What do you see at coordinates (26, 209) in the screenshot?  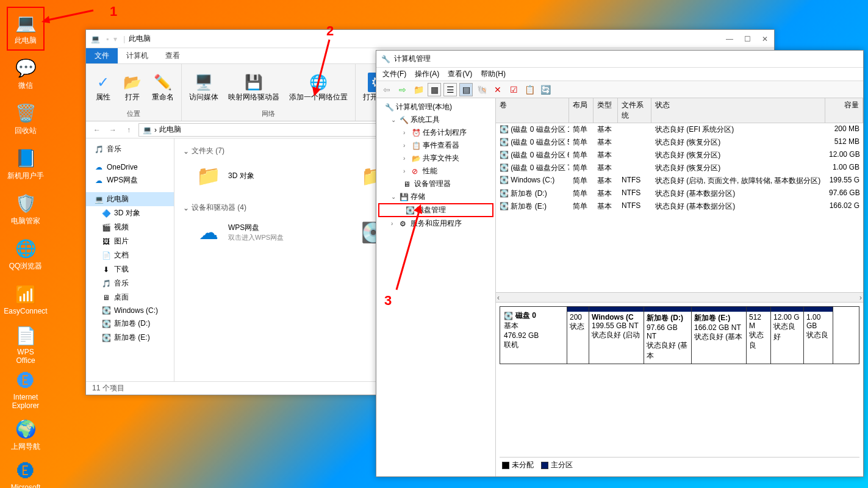 I see `desktop-icon-pcmanager: 🛡️电脑管家` at bounding box center [26, 209].